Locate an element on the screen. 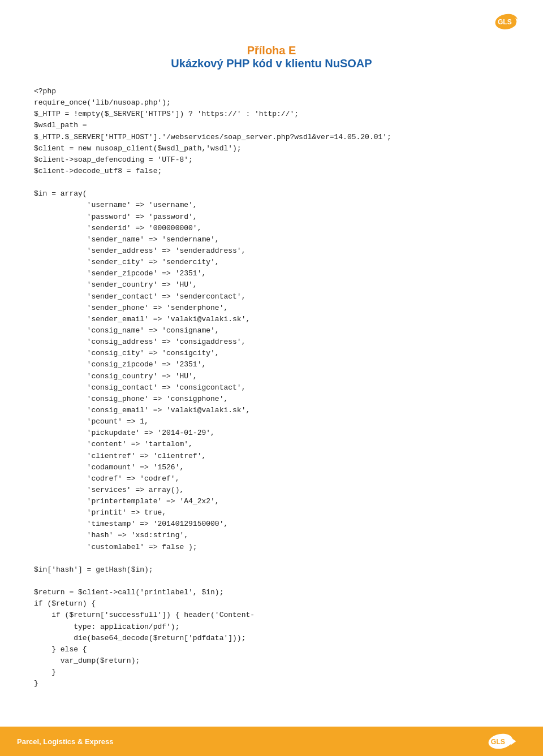  footer: Parcel, Logistics & Express GLS is located at coordinates (272, 741).